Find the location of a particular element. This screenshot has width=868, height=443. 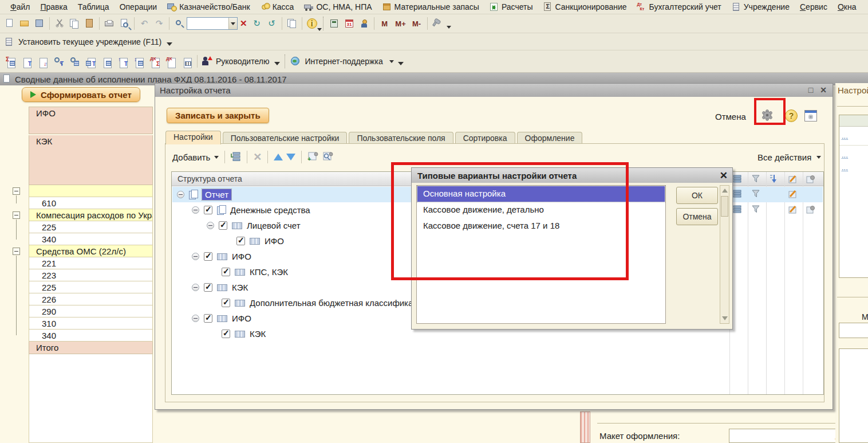

calendar-button is located at coordinates (349, 23).